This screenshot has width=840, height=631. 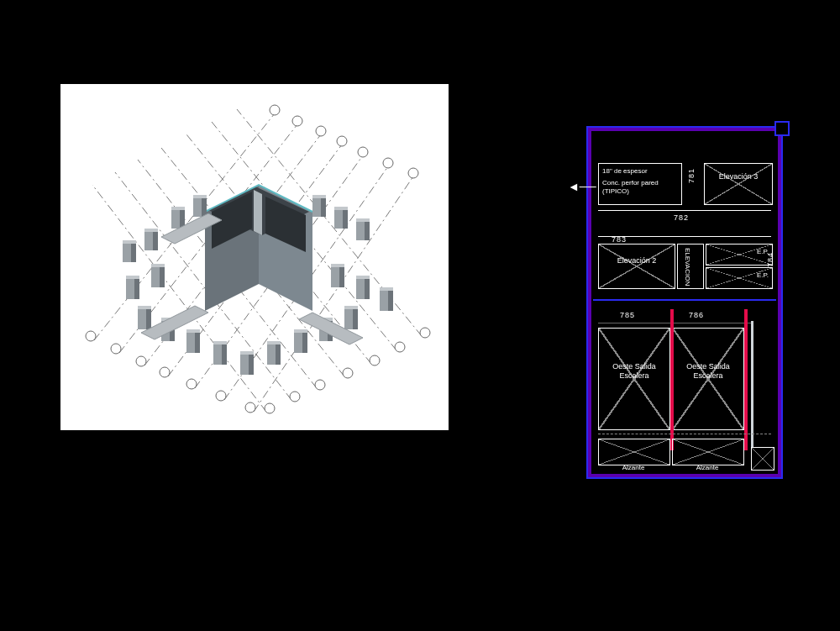 I want to click on mid-narrow-cell: ELEVACION, so click(x=690, y=266).